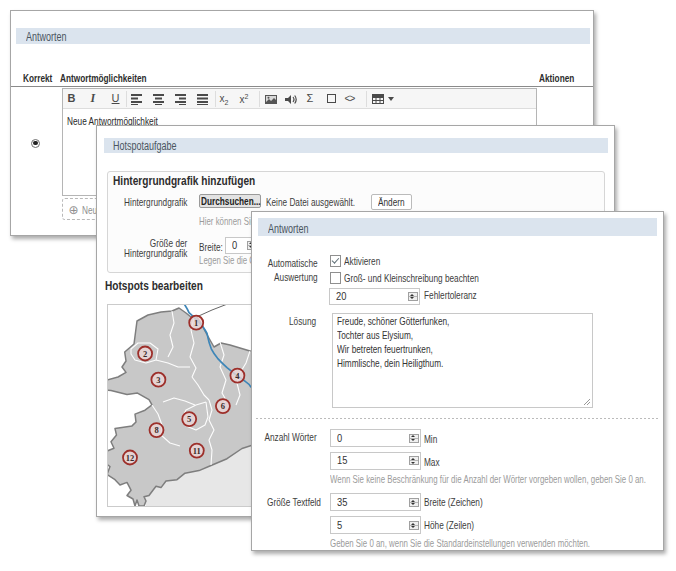  I want to click on svg-text: 6, so click(222, 406).